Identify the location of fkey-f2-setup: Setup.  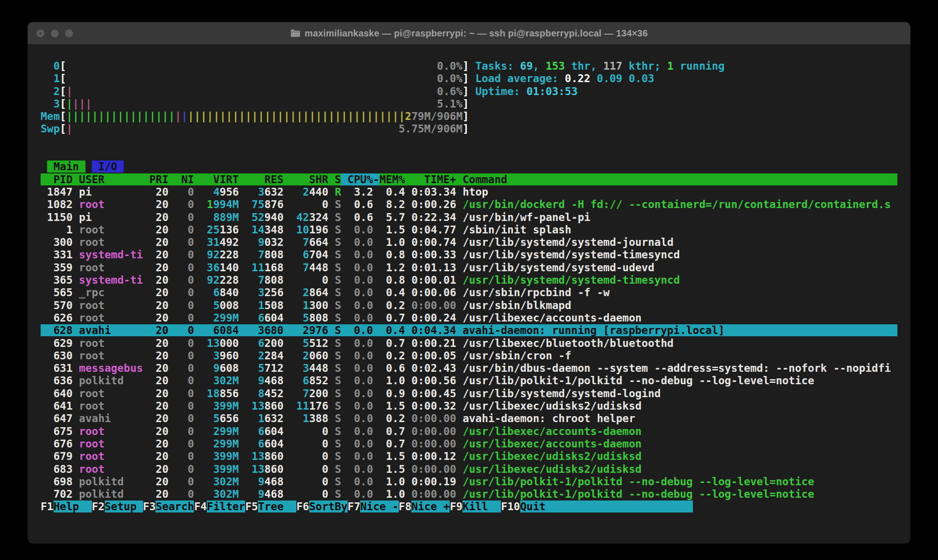
(124, 506).